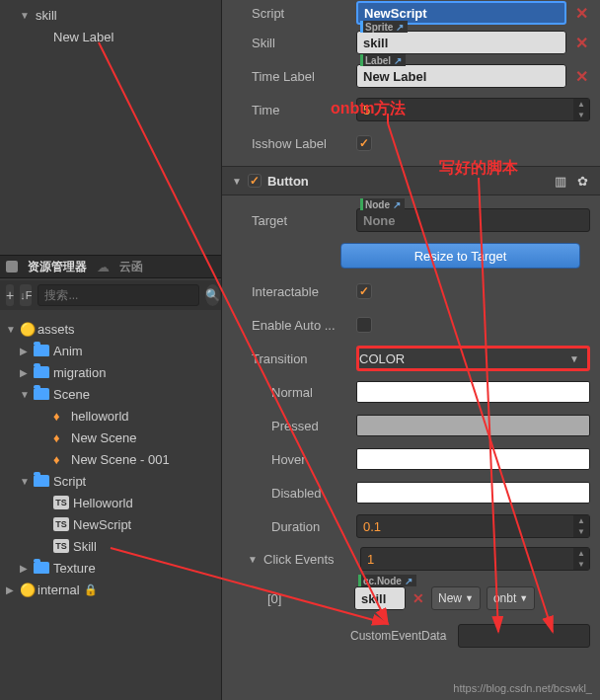 This screenshot has width=600, height=700. Describe the element at coordinates (474, 526) in the screenshot. I see `duration-field: 0.1 ▲▼` at that location.